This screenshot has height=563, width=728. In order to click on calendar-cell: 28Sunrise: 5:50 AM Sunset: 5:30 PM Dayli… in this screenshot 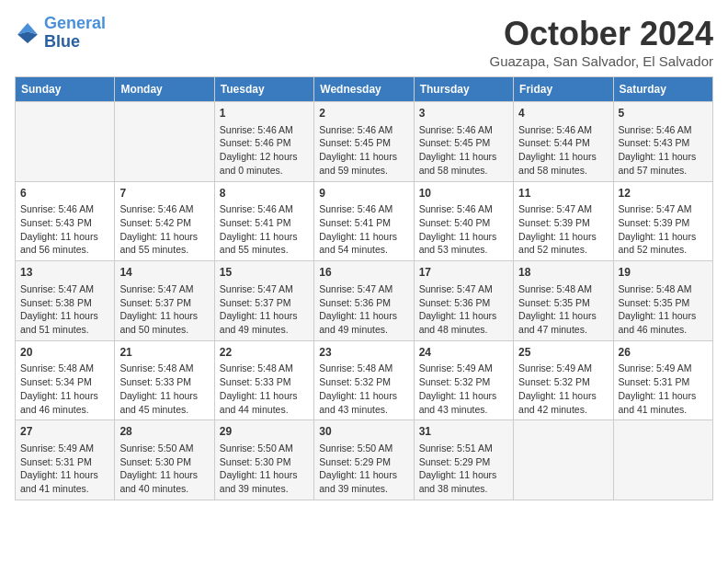, I will do `click(165, 460)`.